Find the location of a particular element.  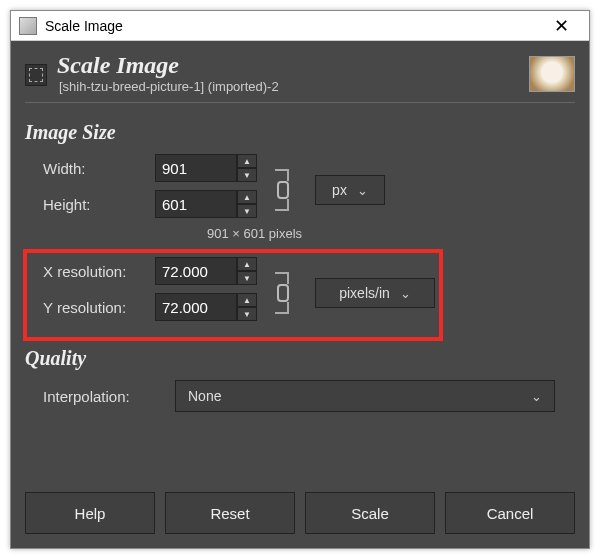

window-title: Scale Image is located at coordinates (293, 26).